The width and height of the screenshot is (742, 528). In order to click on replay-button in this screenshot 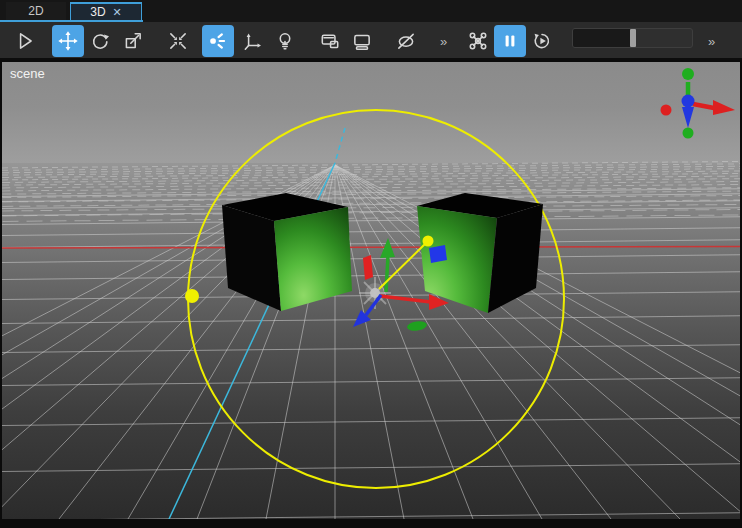, I will do `click(542, 41)`.